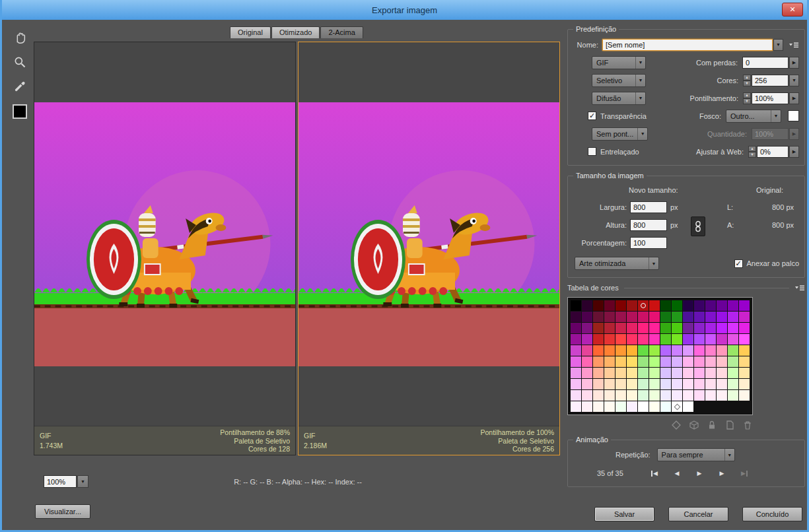 This screenshot has height=532, width=809. I want to click on constrain-proportions-button, so click(698, 226).